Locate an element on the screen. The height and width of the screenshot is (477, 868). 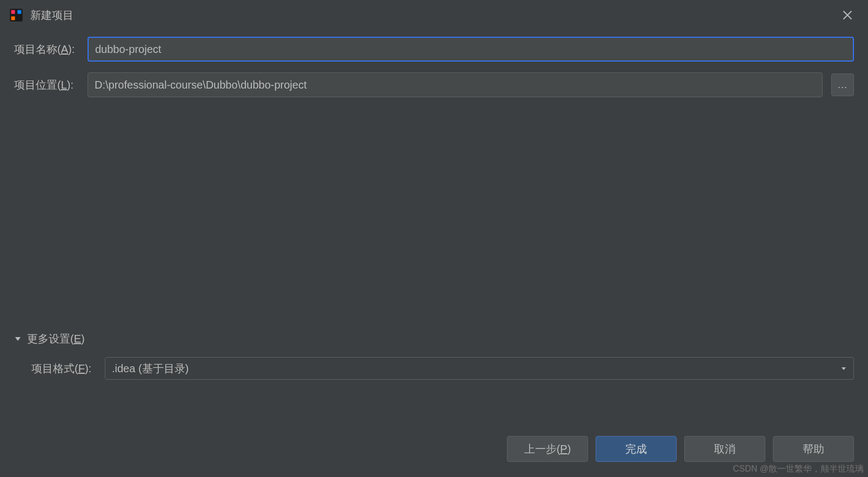
help-button: 帮助 is located at coordinates (813, 449).